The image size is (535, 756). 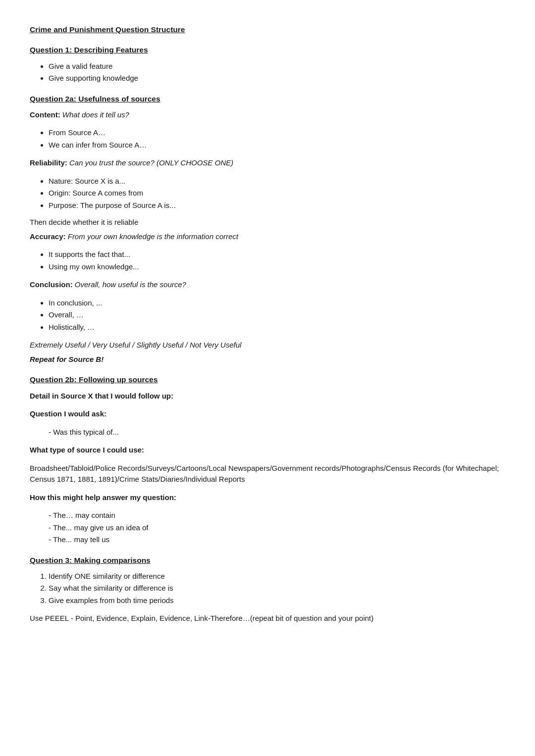 I want to click on main-title: Crime and Punishment Question Structure, so click(x=268, y=30).